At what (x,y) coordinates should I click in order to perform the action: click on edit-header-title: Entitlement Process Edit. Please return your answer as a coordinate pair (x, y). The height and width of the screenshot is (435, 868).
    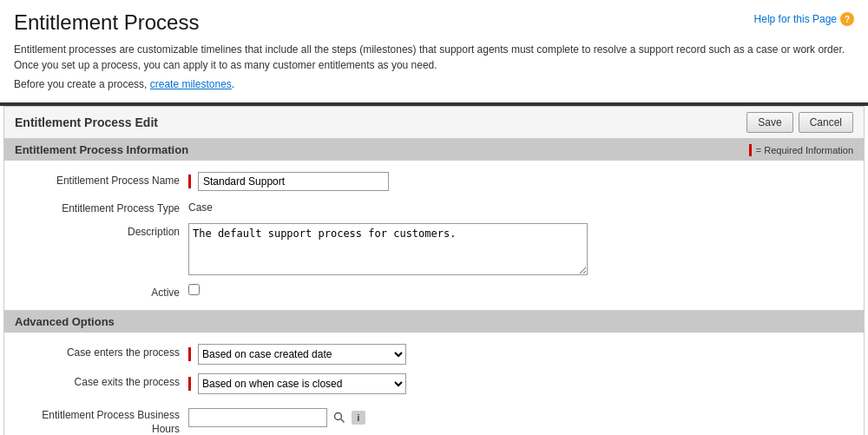
    Looking at the image, I should click on (87, 122).